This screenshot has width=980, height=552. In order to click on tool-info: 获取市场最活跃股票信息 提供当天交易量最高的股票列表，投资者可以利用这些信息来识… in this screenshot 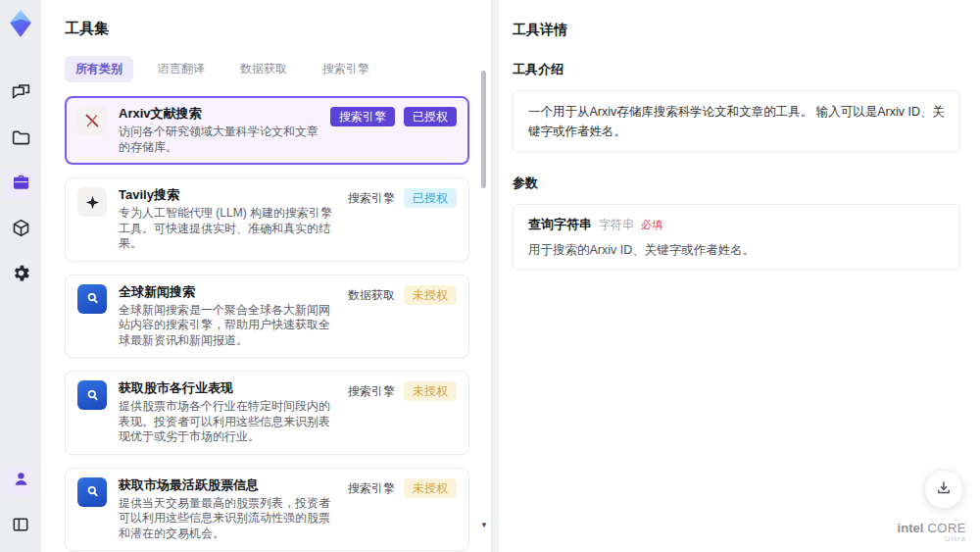, I will do `click(228, 510)`.